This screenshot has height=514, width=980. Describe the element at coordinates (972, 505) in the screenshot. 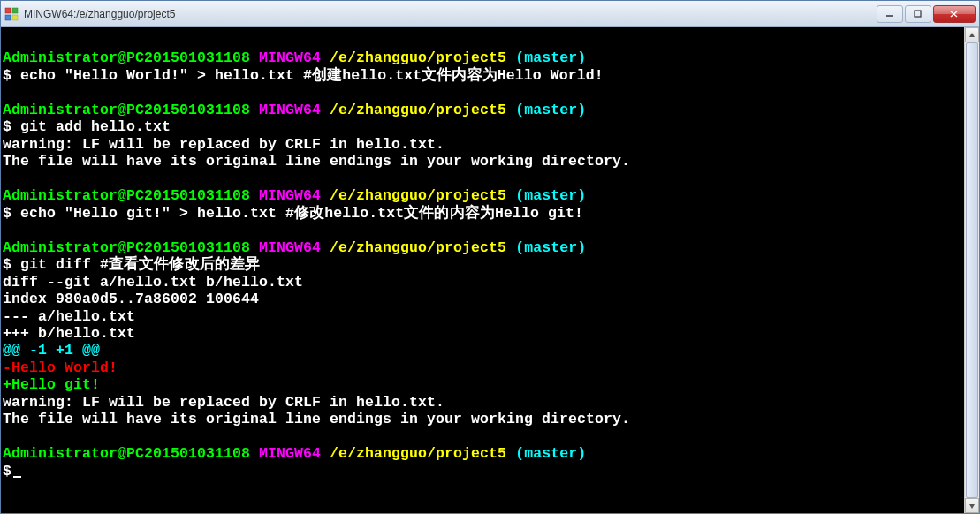

I see `scroll-down-button` at that location.